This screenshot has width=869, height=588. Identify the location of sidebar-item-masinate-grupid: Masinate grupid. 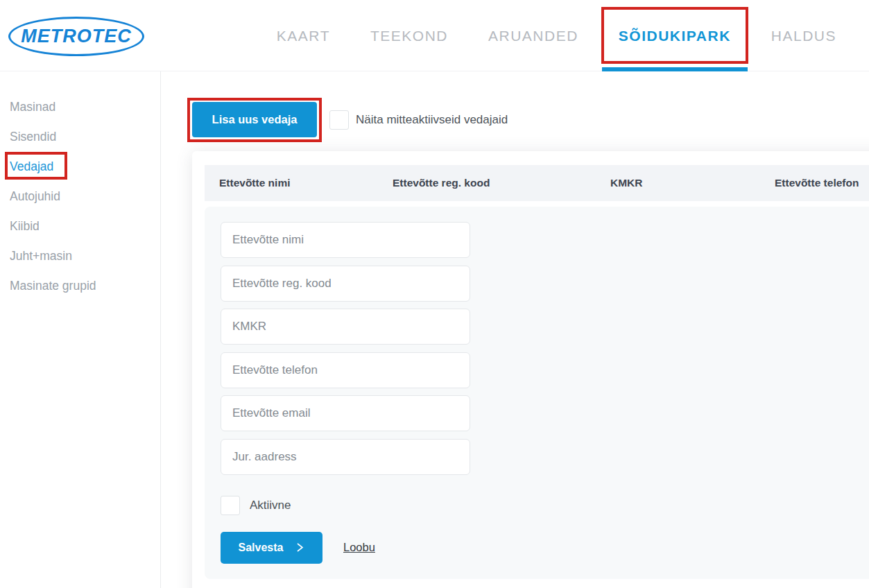
(80, 286).